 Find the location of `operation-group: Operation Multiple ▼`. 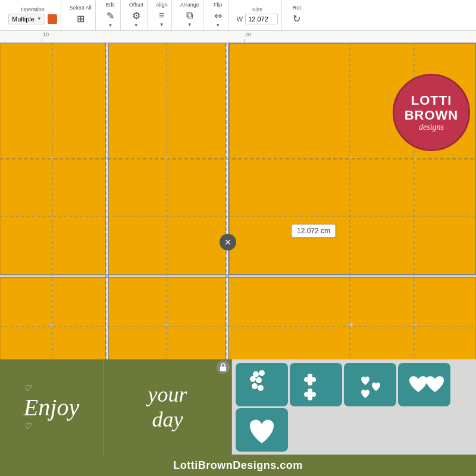

operation-group: Operation Multiple ▼ is located at coordinates (33, 15).